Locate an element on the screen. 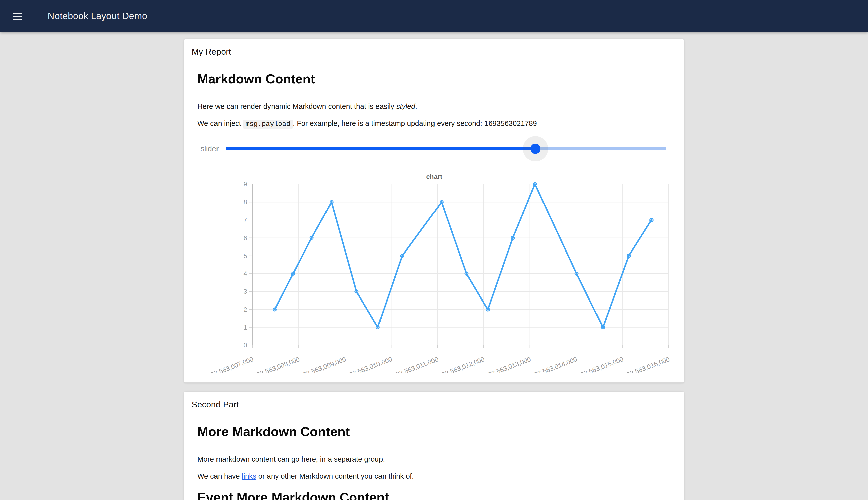 The height and width of the screenshot is (500, 868). svg-text: 1 is located at coordinates (245, 327).